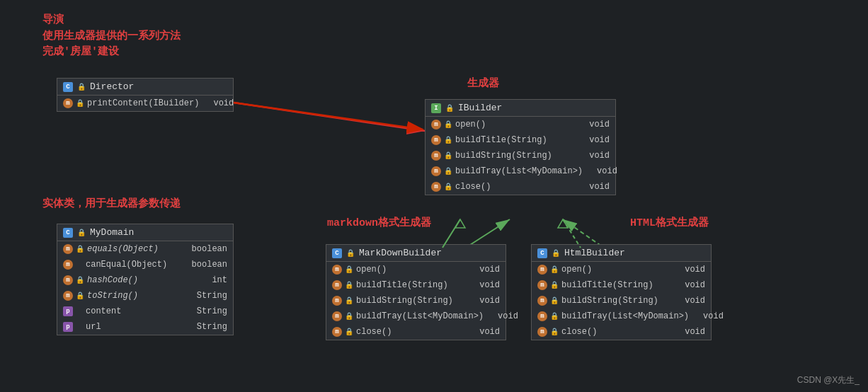 The width and height of the screenshot is (868, 392). Describe the element at coordinates (595, 253) in the screenshot. I see `html-classname: HtmlBuilder` at that location.